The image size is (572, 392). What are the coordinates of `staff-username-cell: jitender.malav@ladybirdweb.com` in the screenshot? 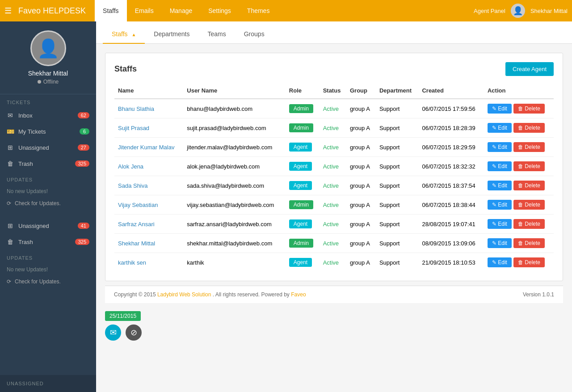 It's located at (234, 148).